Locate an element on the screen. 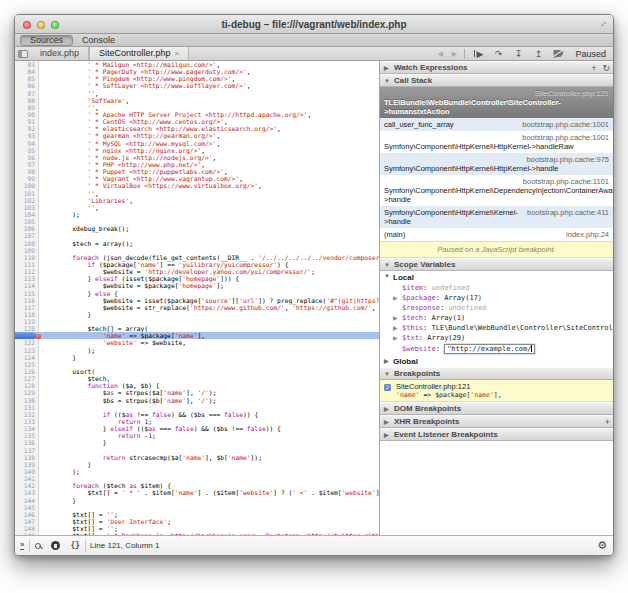 Image resolution: width=628 pixels, height=593 pixels. record-button is located at coordinates (56, 546).